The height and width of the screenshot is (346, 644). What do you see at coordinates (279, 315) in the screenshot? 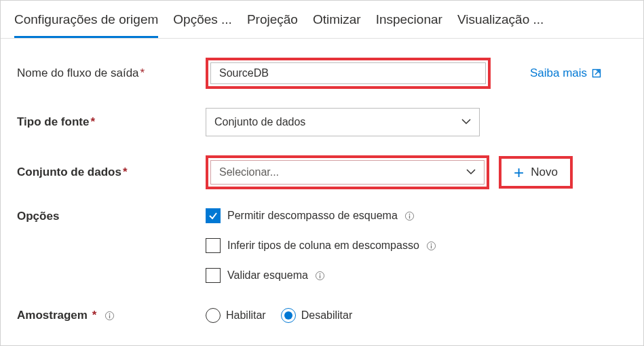
I see `field-sampling: Habilitar Desabilitar` at bounding box center [279, 315].